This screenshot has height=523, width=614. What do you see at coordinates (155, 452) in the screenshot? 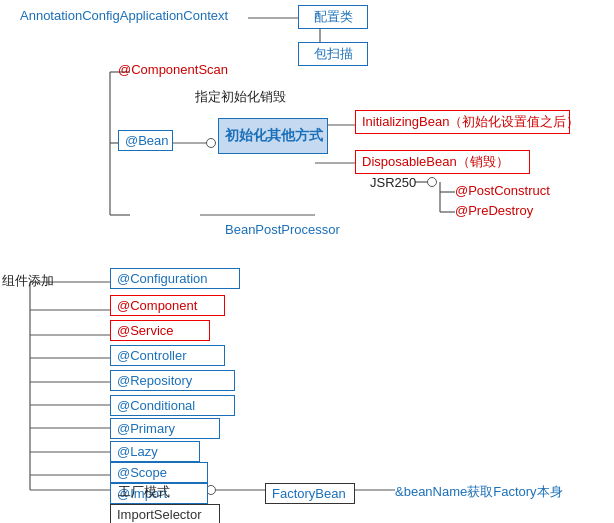
I see `lazy-box: @Lazy` at bounding box center [155, 452].